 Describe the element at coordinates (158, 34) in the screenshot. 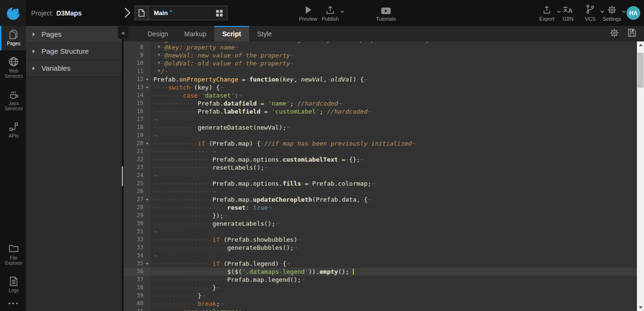

I see `tab-design: Design` at that location.